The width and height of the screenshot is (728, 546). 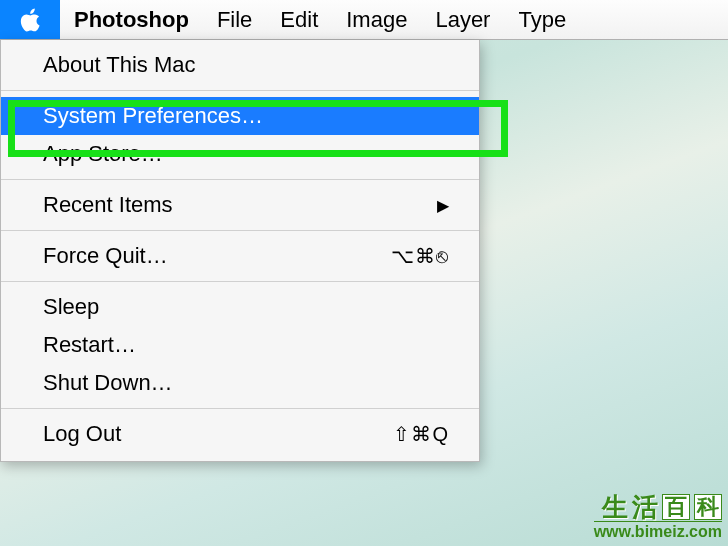 I want to click on menubar-item-layer: Layer, so click(x=462, y=20).